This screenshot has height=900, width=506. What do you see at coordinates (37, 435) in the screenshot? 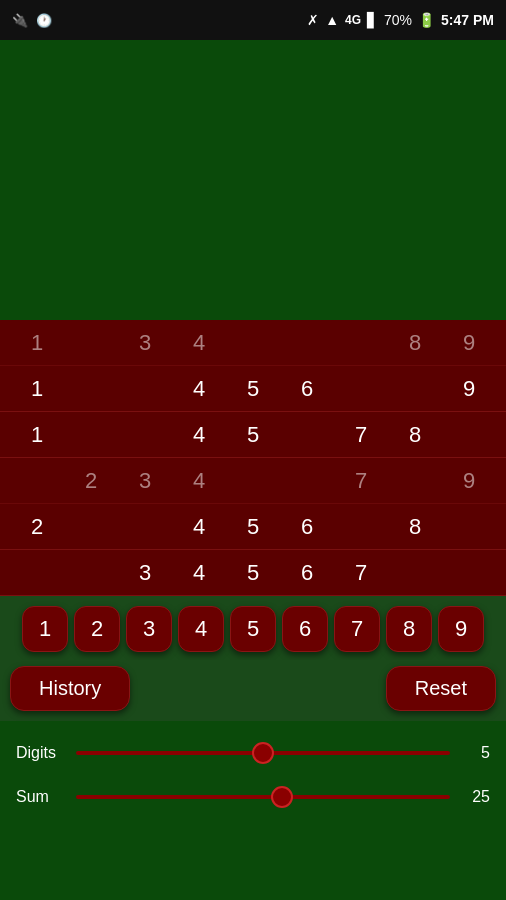
I see `grid-cell-2-0: 1` at bounding box center [37, 435].